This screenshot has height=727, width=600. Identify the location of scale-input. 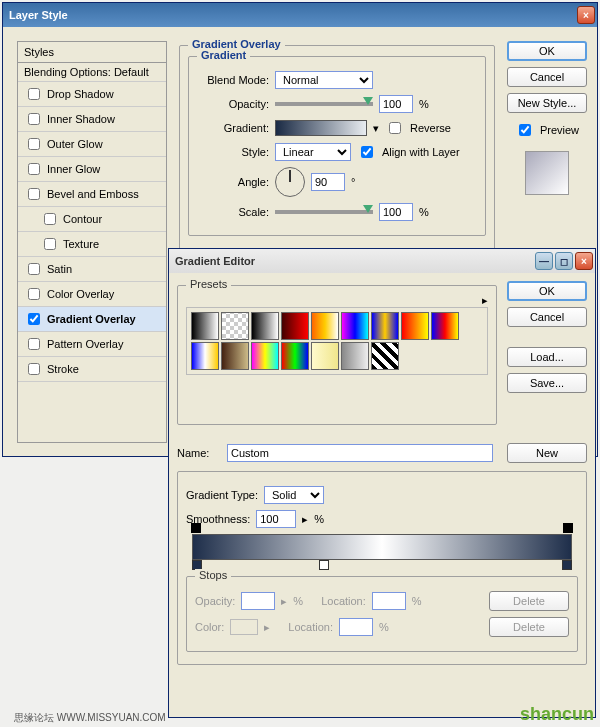
(396, 212).